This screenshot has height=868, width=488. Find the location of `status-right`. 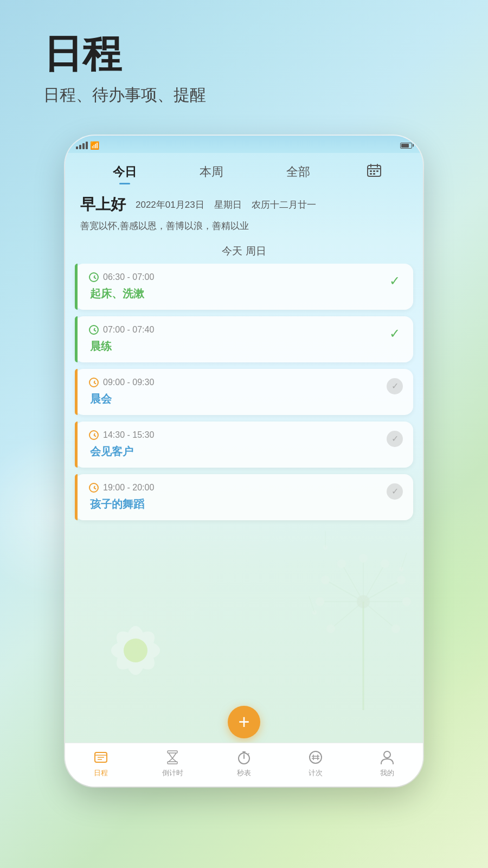

status-right is located at coordinates (406, 145).